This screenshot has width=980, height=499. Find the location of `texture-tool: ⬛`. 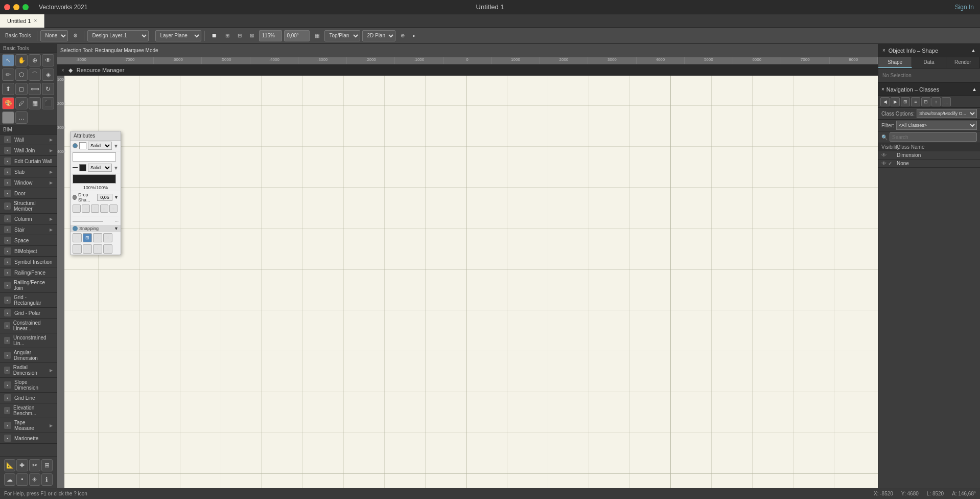

texture-tool: ⬛ is located at coordinates (48, 103).